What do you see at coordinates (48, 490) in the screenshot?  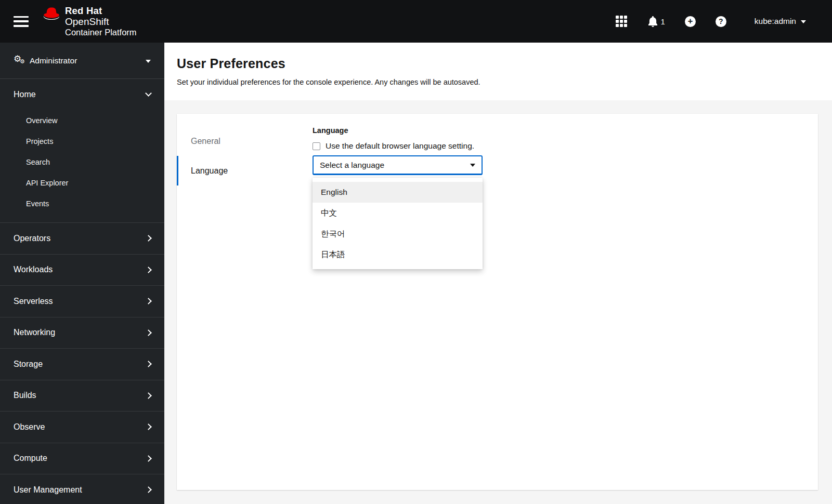 I see `section-label: User Management` at bounding box center [48, 490].